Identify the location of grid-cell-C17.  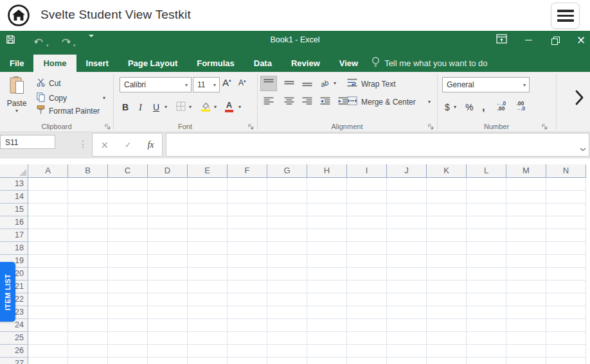
(128, 236).